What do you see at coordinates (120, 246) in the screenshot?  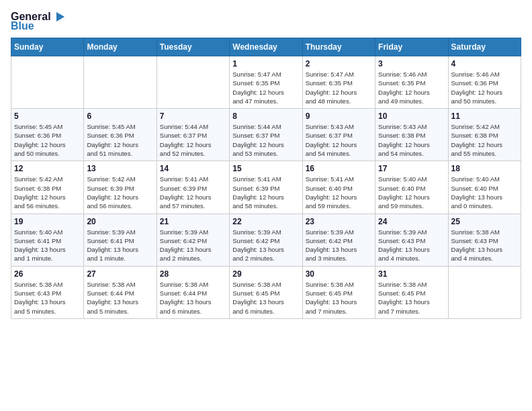 I see `day-info: Sunrise: 5:39 AM Sunset: 6:41 PM Dayligh…` at bounding box center [120, 246].